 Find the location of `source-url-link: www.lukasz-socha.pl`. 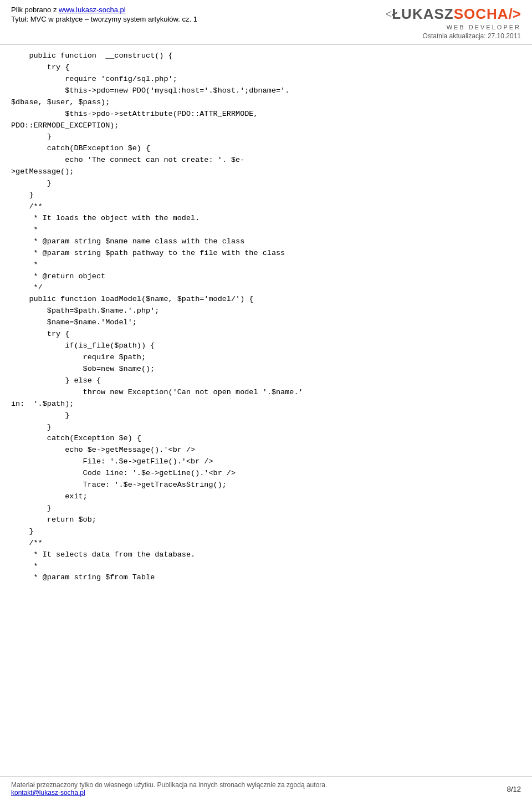

source-url-link: www.lukasz-socha.pl is located at coordinates (92, 10).